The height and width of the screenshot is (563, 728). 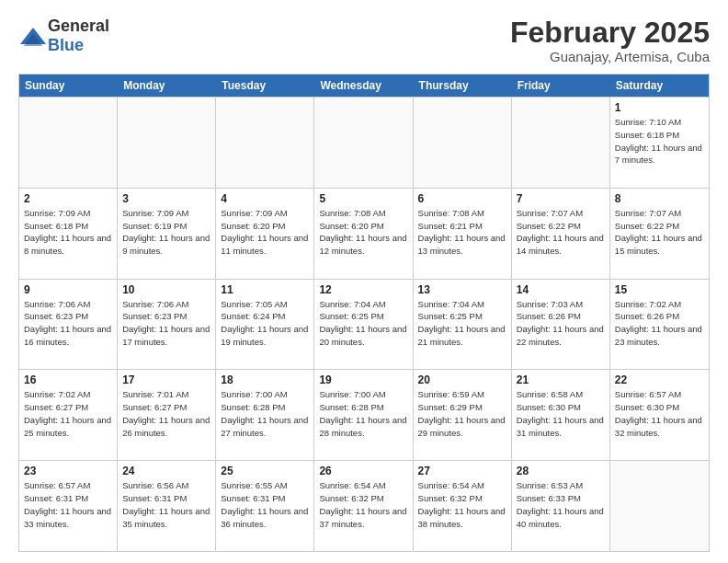 What do you see at coordinates (167, 325) in the screenshot?
I see `calendar-day-10: 10Sunrise: 7:06 AMSunset: 6:23 PMDayligh…` at bounding box center [167, 325].